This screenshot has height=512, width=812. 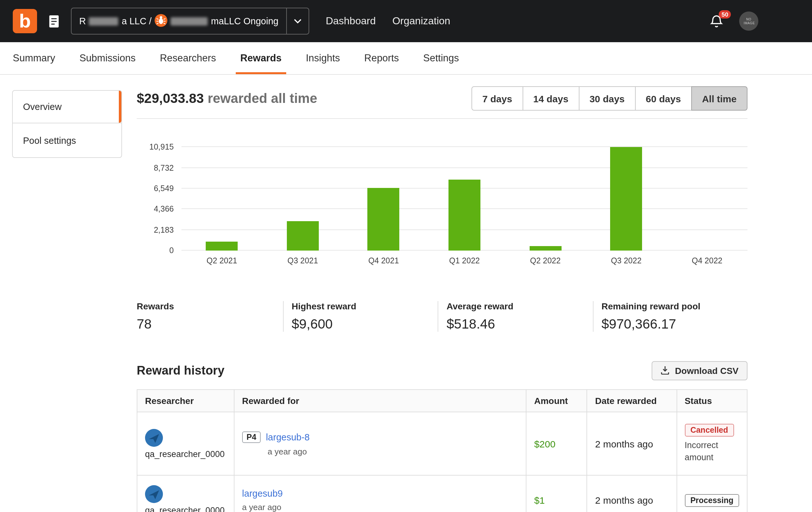 I want to click on chart-bar-q3-2022, so click(x=626, y=199).